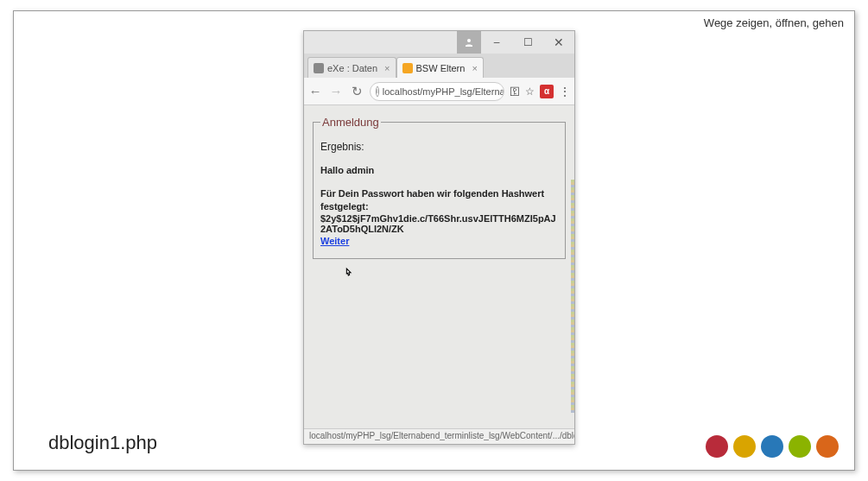 The image size is (868, 481). Describe the element at coordinates (497, 42) in the screenshot. I see `window-minimize-button: –` at that location.